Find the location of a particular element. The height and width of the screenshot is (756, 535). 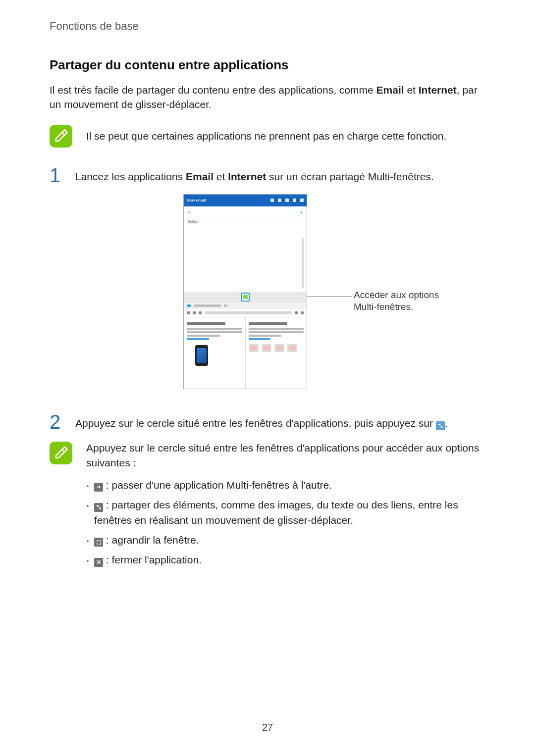

intro-bold-internet: Internet is located at coordinates (438, 90).